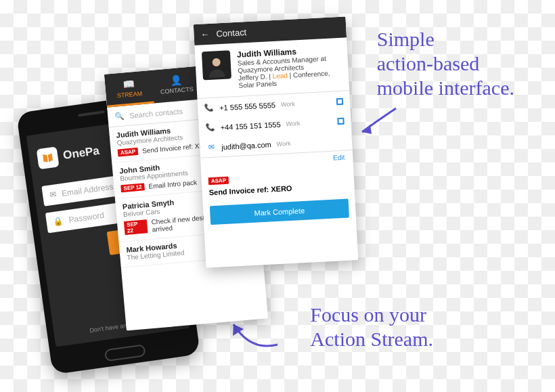 The height and width of the screenshot is (392, 555). Describe the element at coordinates (129, 85) in the screenshot. I see `book-icon: 📖` at that location.